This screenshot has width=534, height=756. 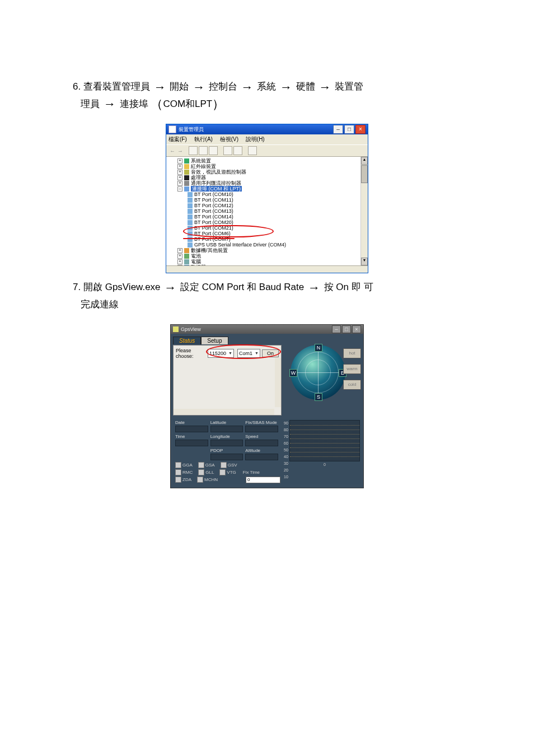 I want to click on scrollbar-vertical, so click(x=278, y=382).